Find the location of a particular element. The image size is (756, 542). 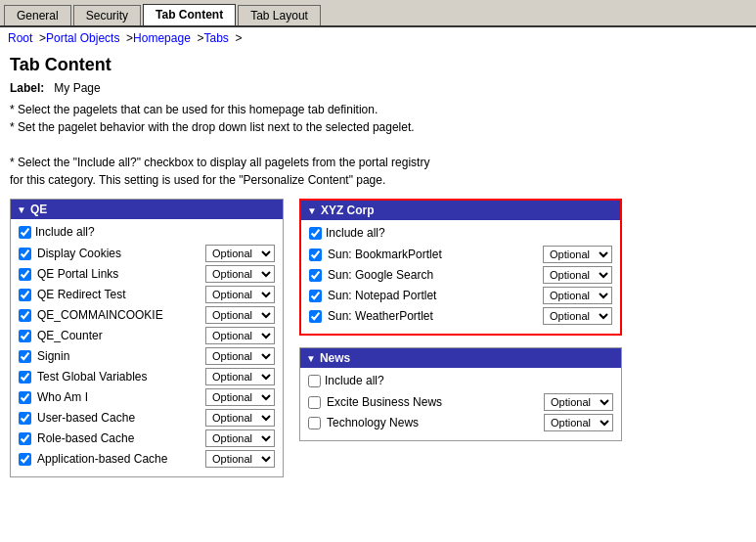

pagelet-row: Who Am I OptionalRequiredHidden is located at coordinates (147, 397).